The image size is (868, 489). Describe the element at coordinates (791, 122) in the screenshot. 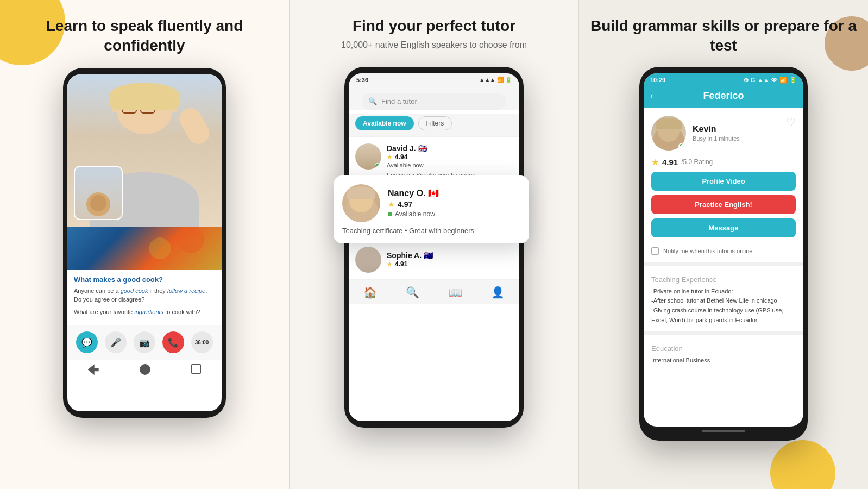

I see `favorite-icon: ♡` at that location.